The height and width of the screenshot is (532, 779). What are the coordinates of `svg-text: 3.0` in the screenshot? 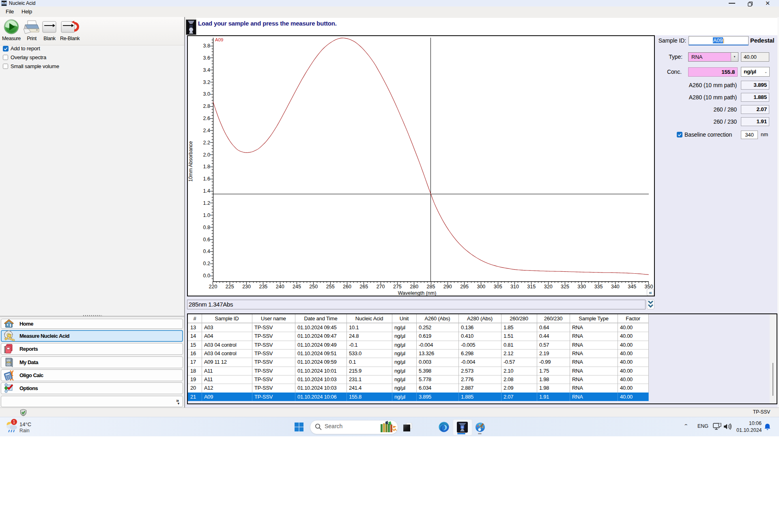 It's located at (207, 94).